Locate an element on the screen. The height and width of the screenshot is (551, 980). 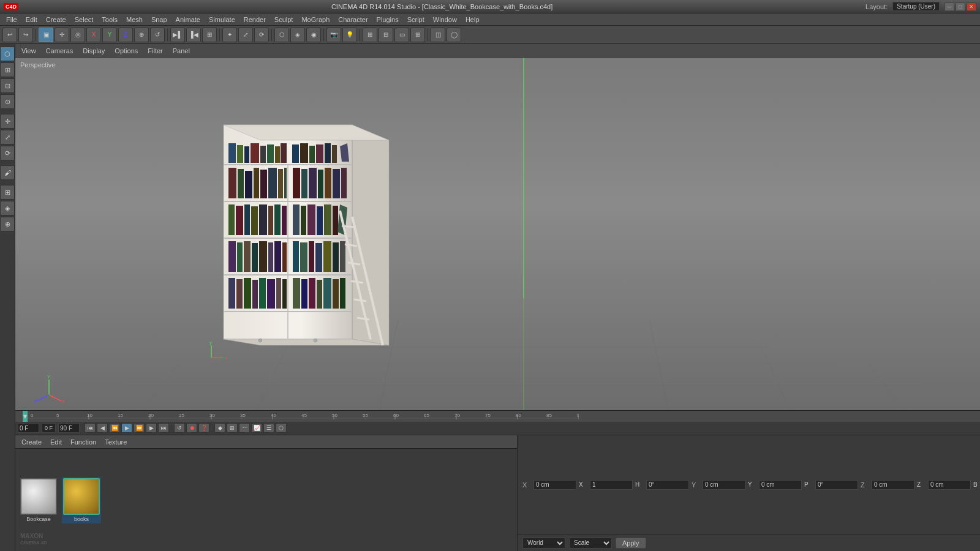
model-mode-button: ▣ is located at coordinates (46, 35).